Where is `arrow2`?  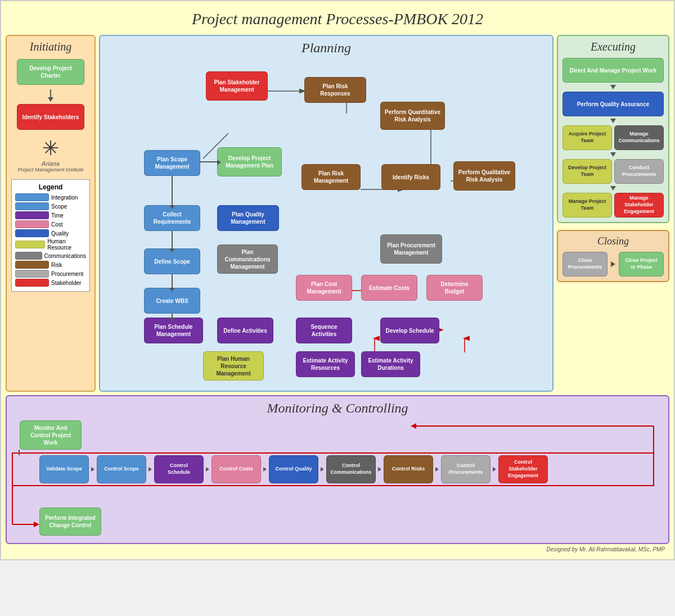
arrow2 is located at coordinates (172, 251).